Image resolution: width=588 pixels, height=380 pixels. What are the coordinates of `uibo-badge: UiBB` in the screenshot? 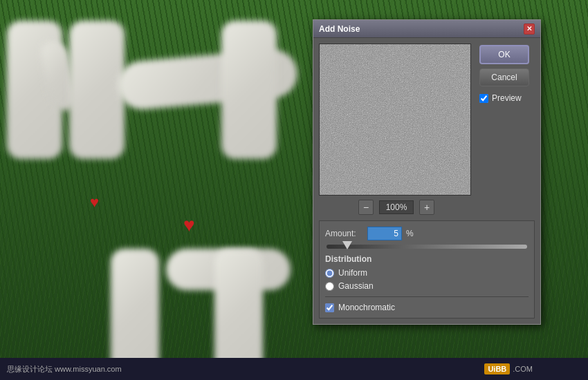 It's located at (497, 369).